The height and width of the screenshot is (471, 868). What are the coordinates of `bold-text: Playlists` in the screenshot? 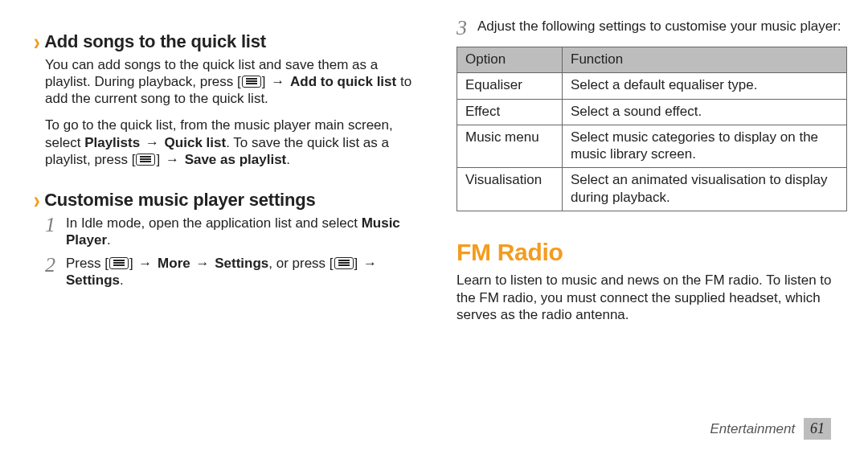 It's located at (113, 143).